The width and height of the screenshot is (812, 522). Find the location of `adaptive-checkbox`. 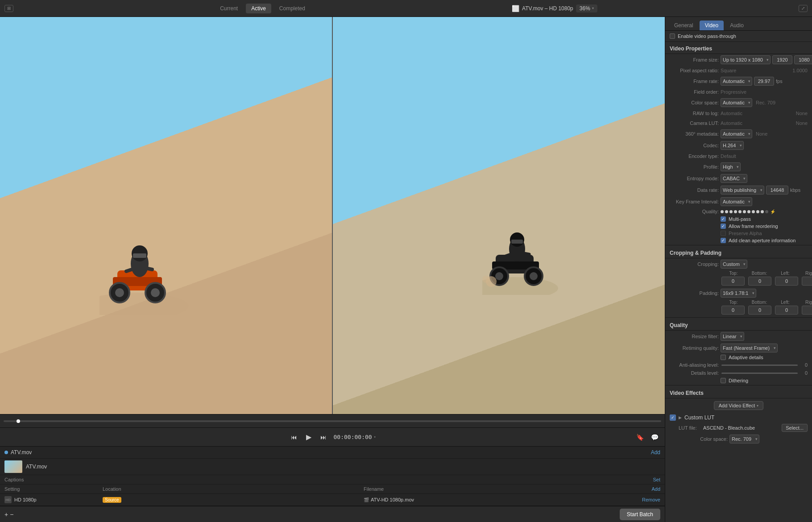

adaptive-checkbox is located at coordinates (723, 357).